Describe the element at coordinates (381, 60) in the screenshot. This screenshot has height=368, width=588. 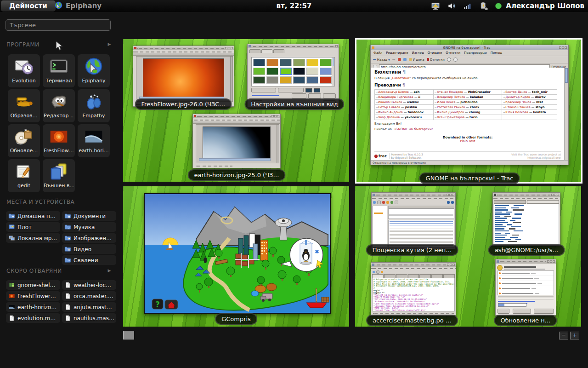
I see `back-button: ←Назад▼` at that location.